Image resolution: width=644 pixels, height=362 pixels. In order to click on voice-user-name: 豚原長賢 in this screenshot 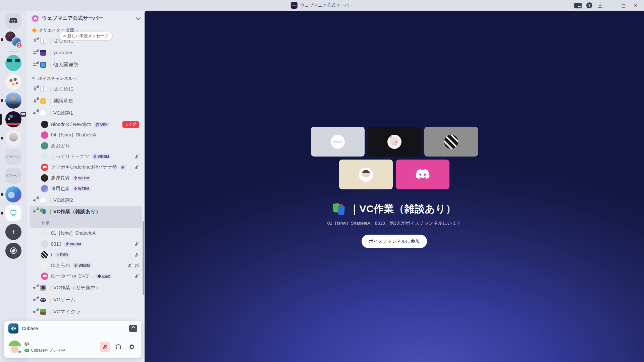, I will do `click(60, 178)`.